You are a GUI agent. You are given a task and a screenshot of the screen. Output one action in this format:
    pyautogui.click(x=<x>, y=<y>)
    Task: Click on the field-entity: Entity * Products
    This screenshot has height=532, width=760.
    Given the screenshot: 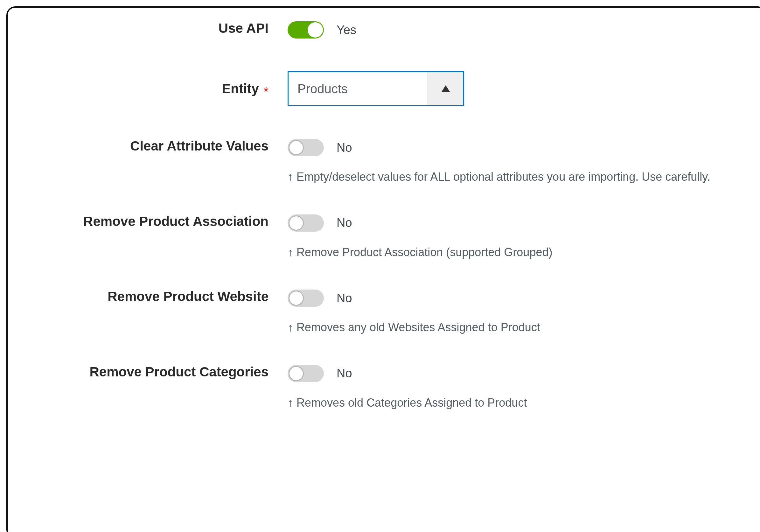 What is the action you would take?
    pyautogui.click(x=386, y=89)
    